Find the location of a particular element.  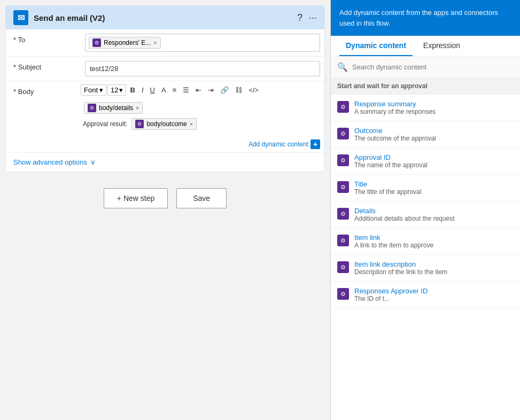

new-step-button: + New step is located at coordinates (136, 198).